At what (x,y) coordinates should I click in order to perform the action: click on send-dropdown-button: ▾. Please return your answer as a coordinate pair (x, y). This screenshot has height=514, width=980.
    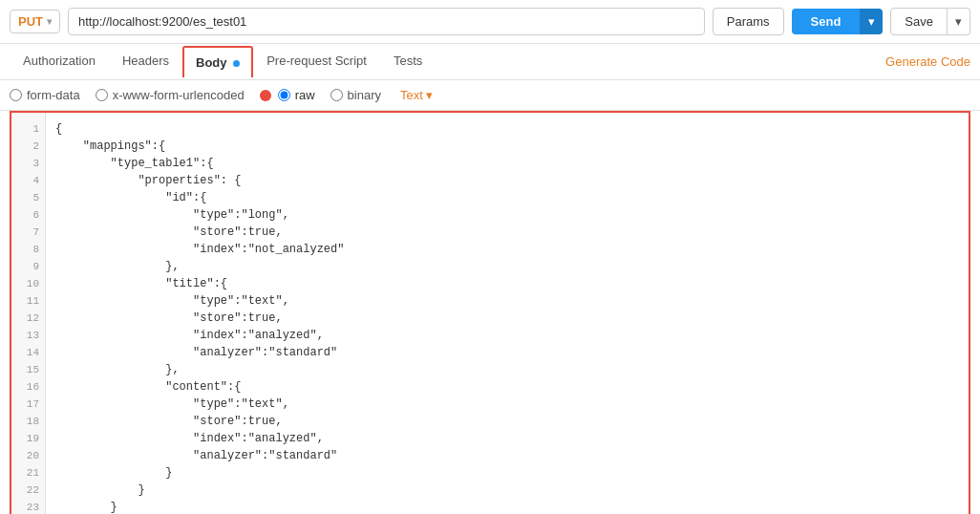
    Looking at the image, I should click on (871, 21).